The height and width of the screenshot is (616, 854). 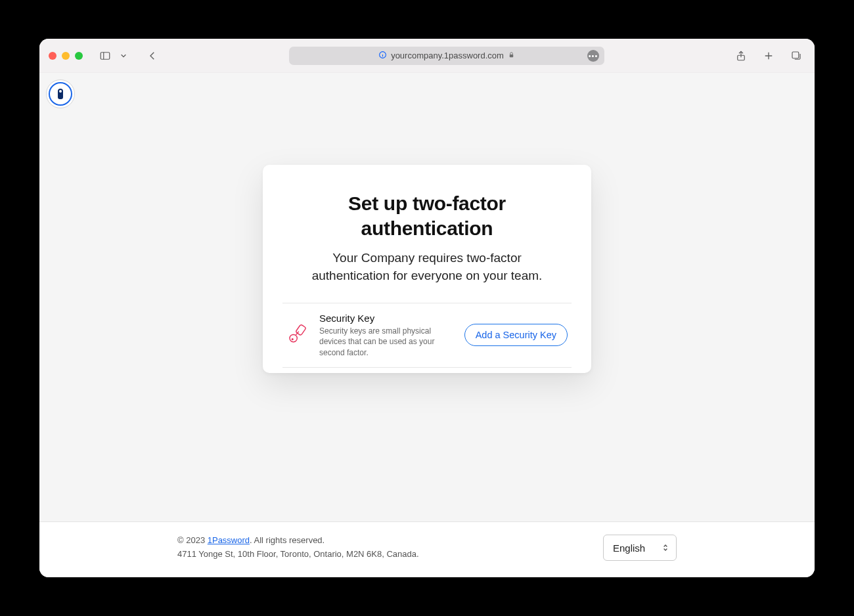 What do you see at coordinates (629, 548) in the screenshot?
I see `language-selected-label: English` at bounding box center [629, 548].